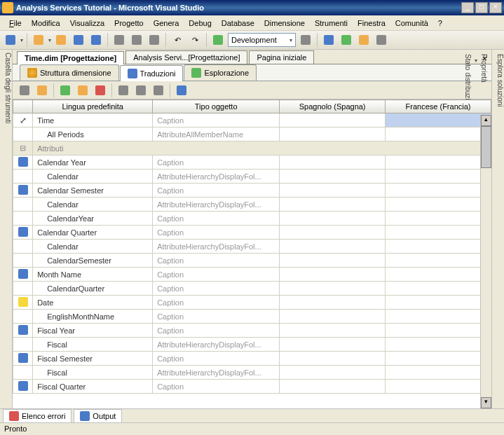 The width and height of the screenshot is (504, 435). What do you see at coordinates (93, 275) in the screenshot?
I see `cell-name: Month Name` at bounding box center [93, 275].